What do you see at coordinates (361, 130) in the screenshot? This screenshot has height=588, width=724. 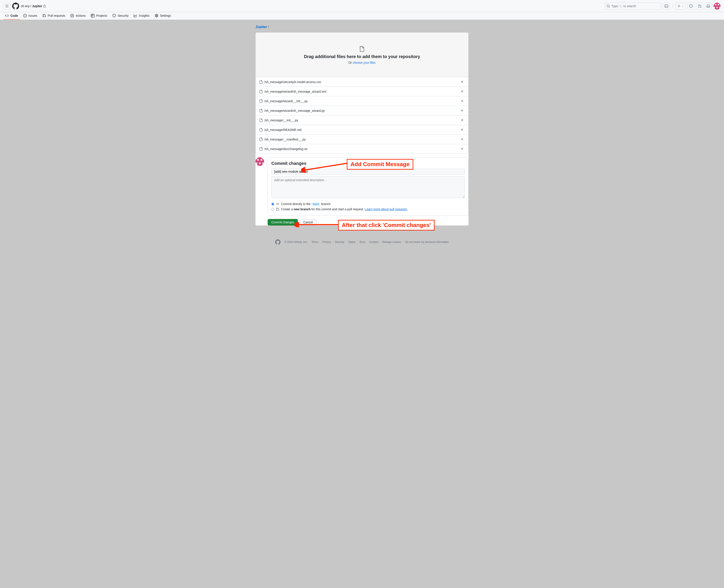 I see `file-path: /sh_message/README.md` at bounding box center [361, 130].